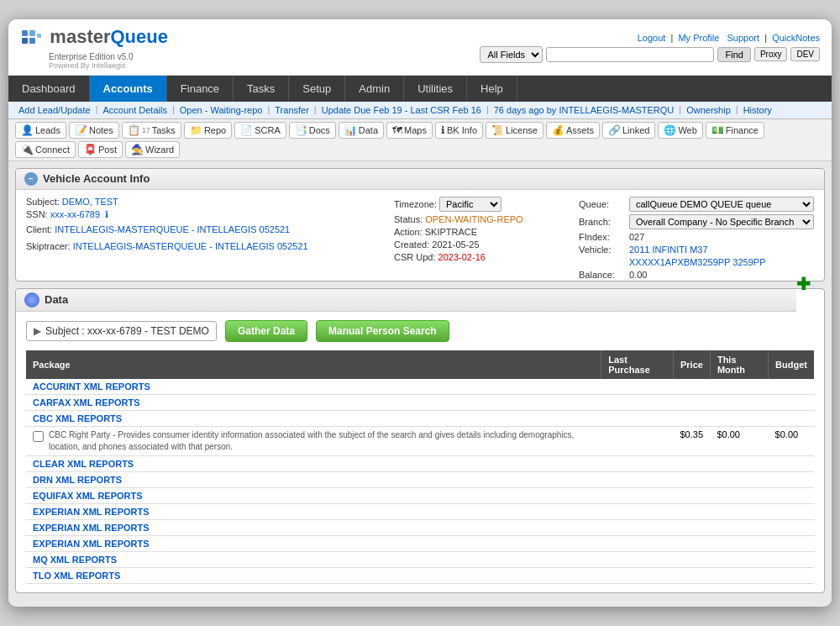  What do you see at coordinates (39, 437) in the screenshot?
I see `package-checkbox` at bounding box center [39, 437].